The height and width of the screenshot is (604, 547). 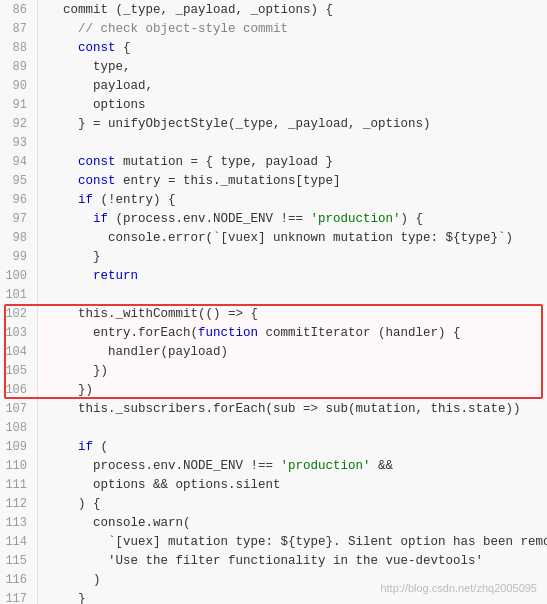 I want to click on code-content: } = unifyObjectStyle(_type, _payload, _o…, so click(x=292, y=124).